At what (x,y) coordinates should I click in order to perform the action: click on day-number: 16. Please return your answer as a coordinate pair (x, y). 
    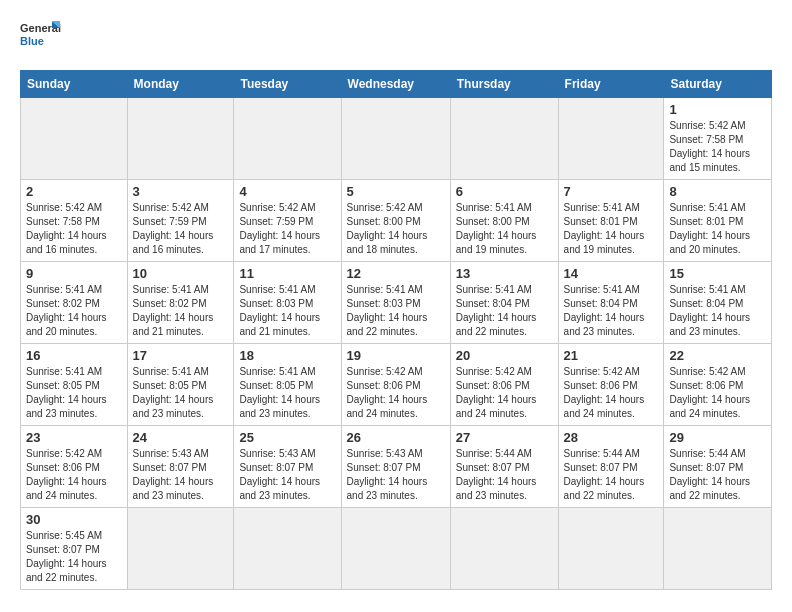
    Looking at the image, I should click on (74, 356).